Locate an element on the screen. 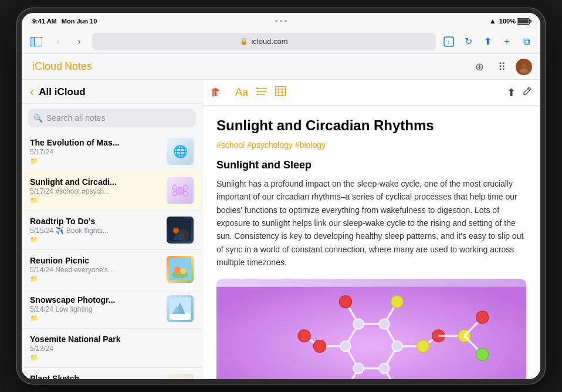  note-tags: #school #psychology #biology is located at coordinates (371, 145).